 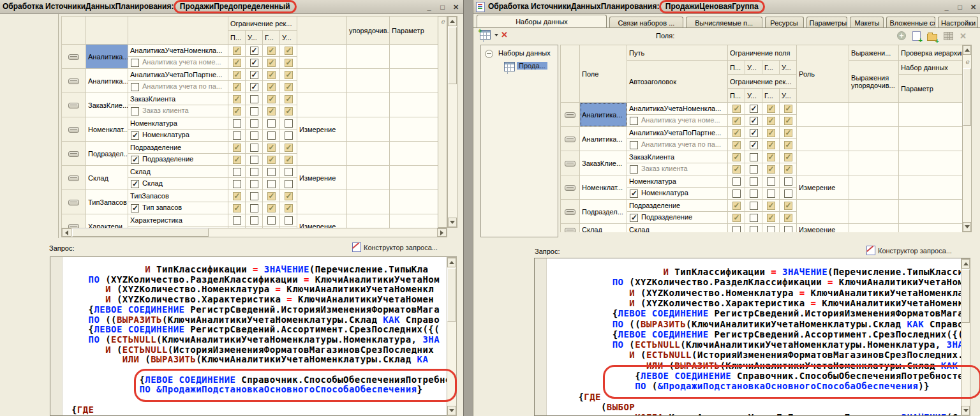 What do you see at coordinates (452, 56) in the screenshot?
I see `scroll-thumb` at bounding box center [452, 56].